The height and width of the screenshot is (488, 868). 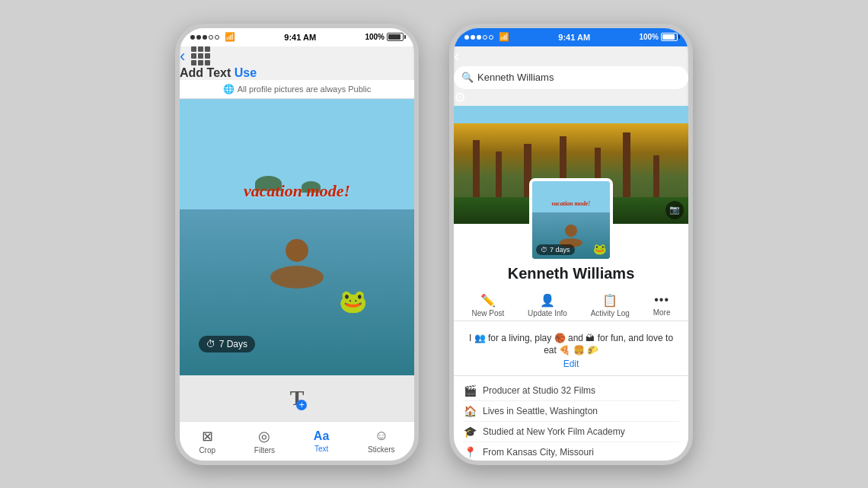 I want to click on info-item-hometown: 📍 From Kansas City, Missouri, so click(x=571, y=451).